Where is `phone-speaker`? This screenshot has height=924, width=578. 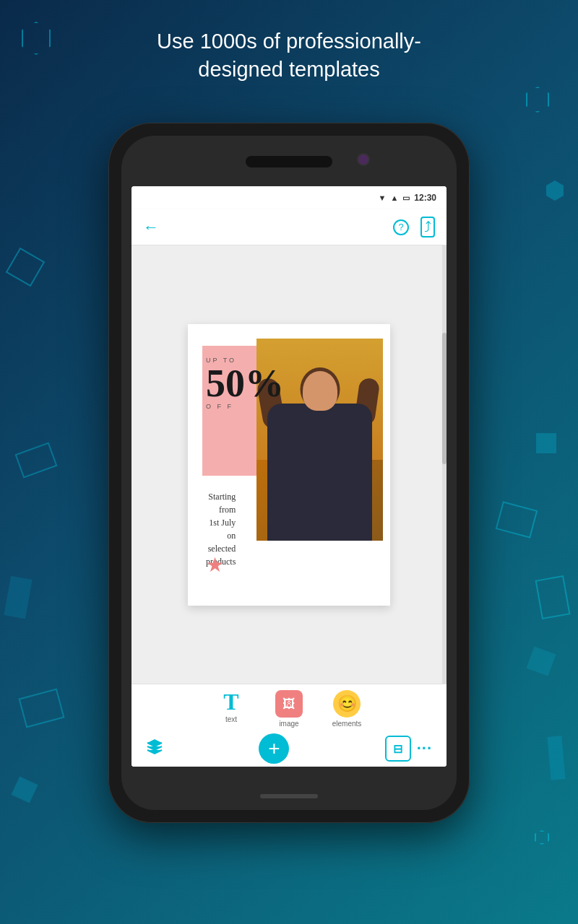 phone-speaker is located at coordinates (289, 162).